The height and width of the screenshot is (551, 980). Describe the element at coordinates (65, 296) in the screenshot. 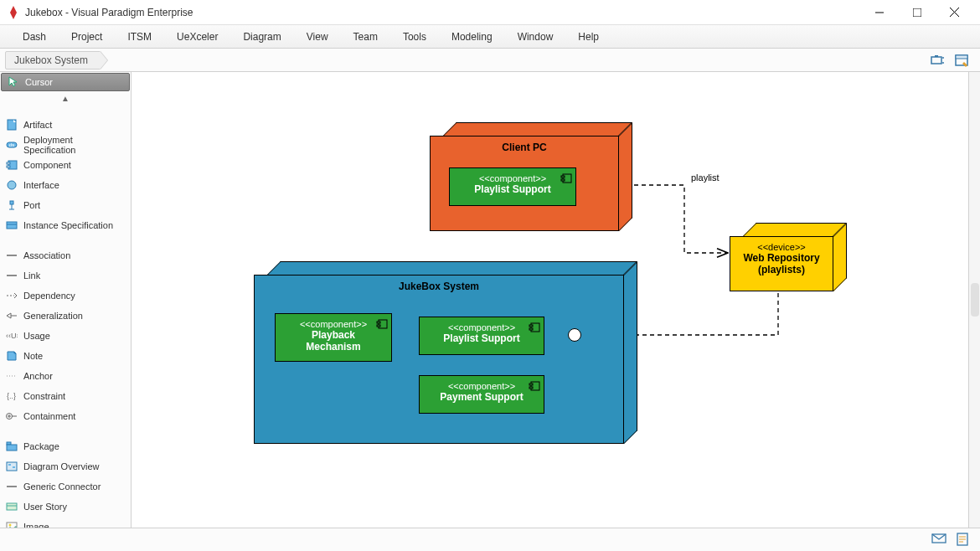

I see `tool-dependency: Dependency` at that location.